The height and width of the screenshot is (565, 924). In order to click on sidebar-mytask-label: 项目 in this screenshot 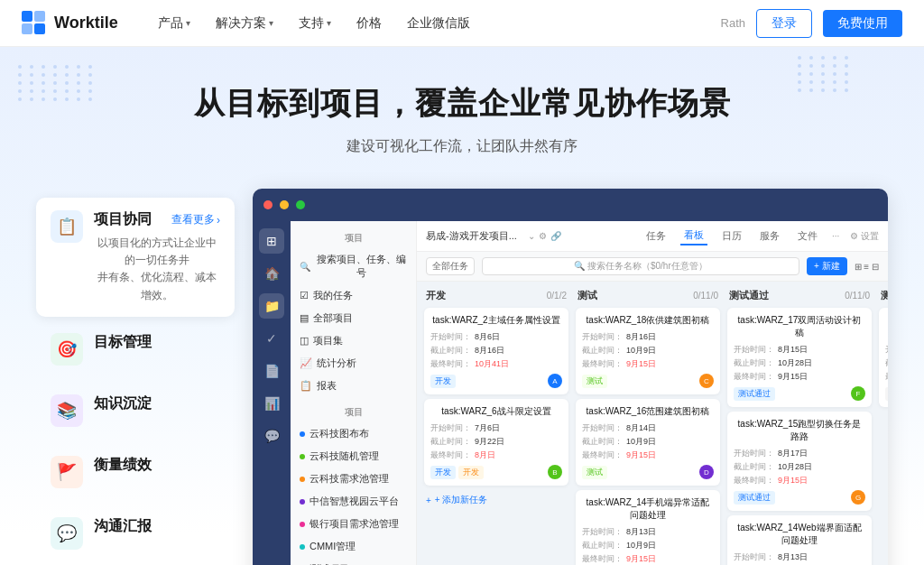, I will do `click(354, 238)`.